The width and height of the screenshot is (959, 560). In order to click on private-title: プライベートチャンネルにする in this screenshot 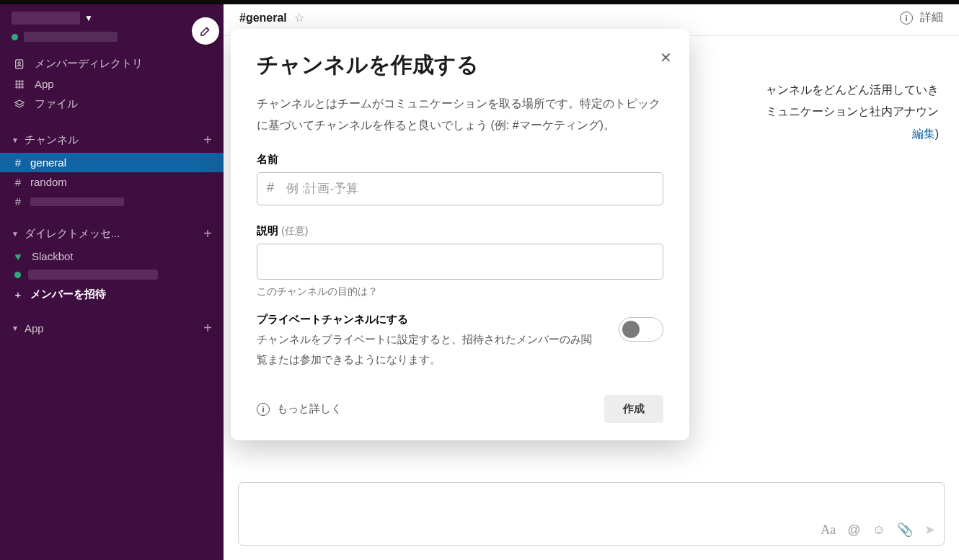, I will do `click(429, 320)`.